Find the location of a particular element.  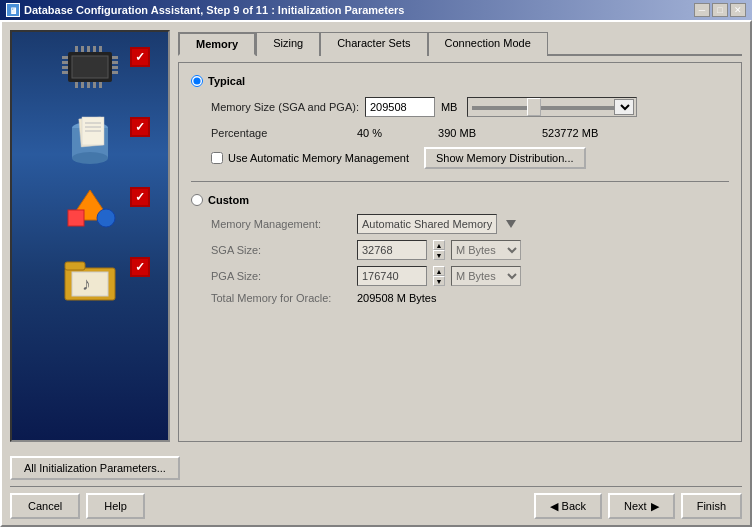

auto-memory-row: Use Automatic Memory Management Show Mem… is located at coordinates (460, 158).